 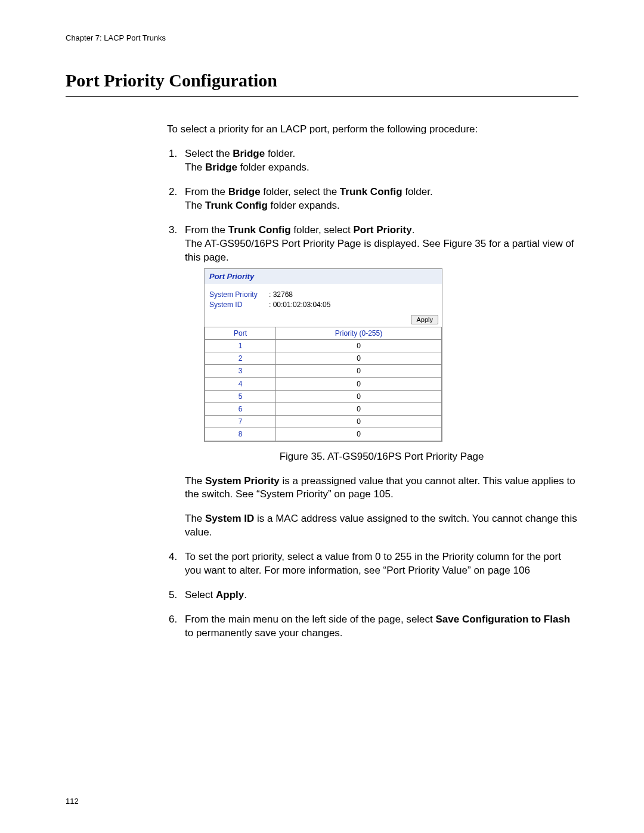 What do you see at coordinates (241, 396) in the screenshot?
I see `port-cell: 5` at bounding box center [241, 396].